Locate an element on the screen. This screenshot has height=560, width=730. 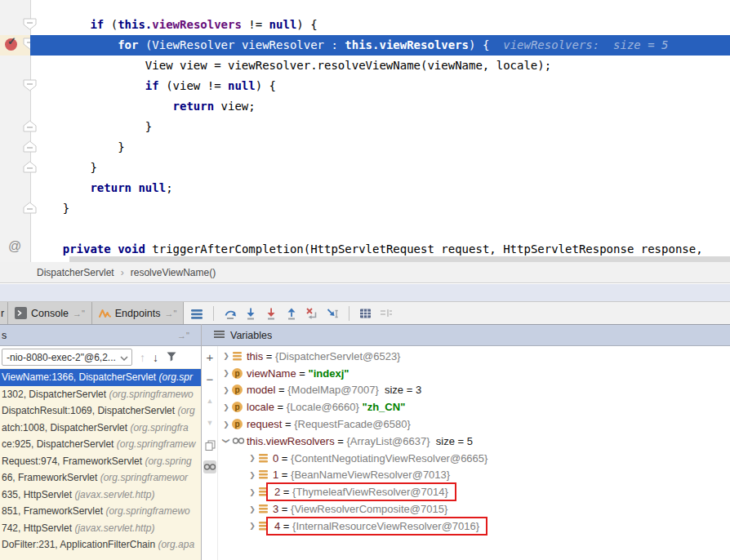
code-line is located at coordinates (381, 229).